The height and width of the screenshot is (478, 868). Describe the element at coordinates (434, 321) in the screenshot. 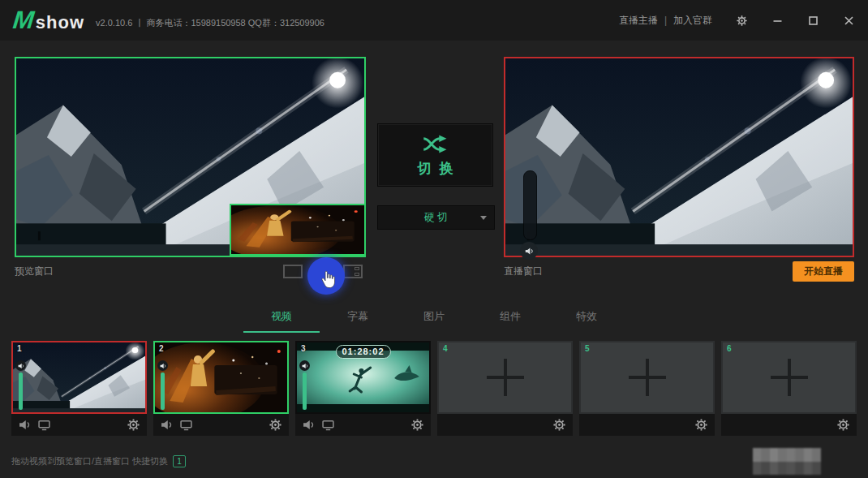

I see `tab-image: 图片` at that location.